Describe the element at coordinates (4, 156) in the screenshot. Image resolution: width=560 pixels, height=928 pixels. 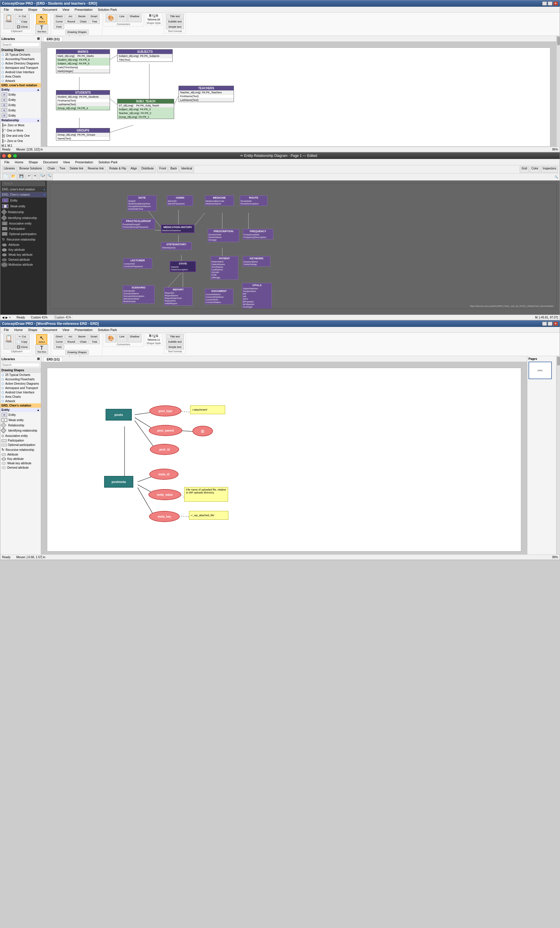
I see `close-circle` at that location.